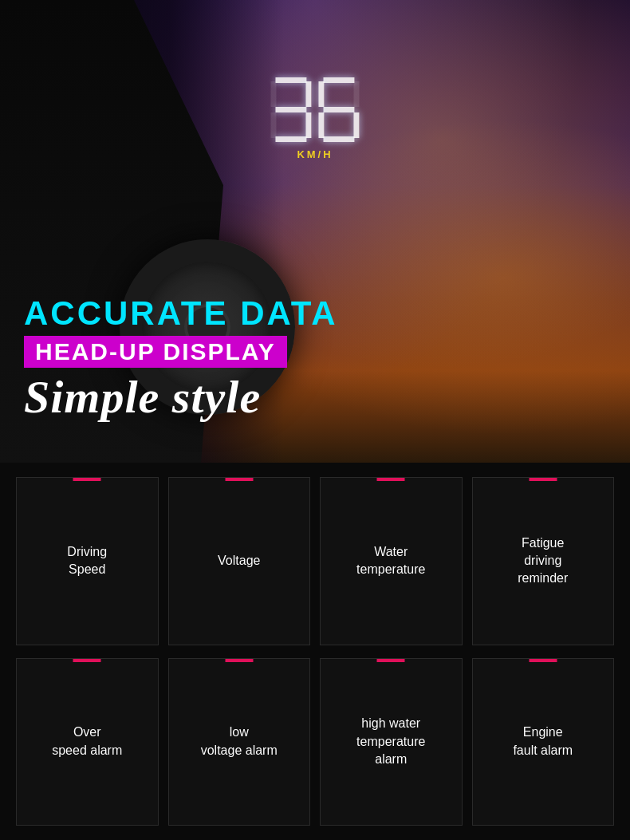 Image resolution: width=630 pixels, height=840 pixels. What do you see at coordinates (316, 118) in the screenshot?
I see `hud-speed-display: KM/H` at bounding box center [316, 118].